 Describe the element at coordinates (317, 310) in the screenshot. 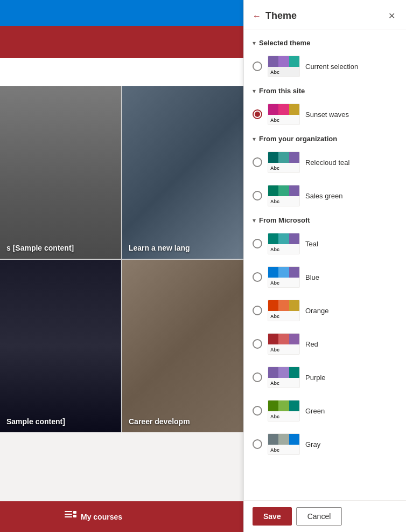

I see `theme-name-orange: Orange` at that location.